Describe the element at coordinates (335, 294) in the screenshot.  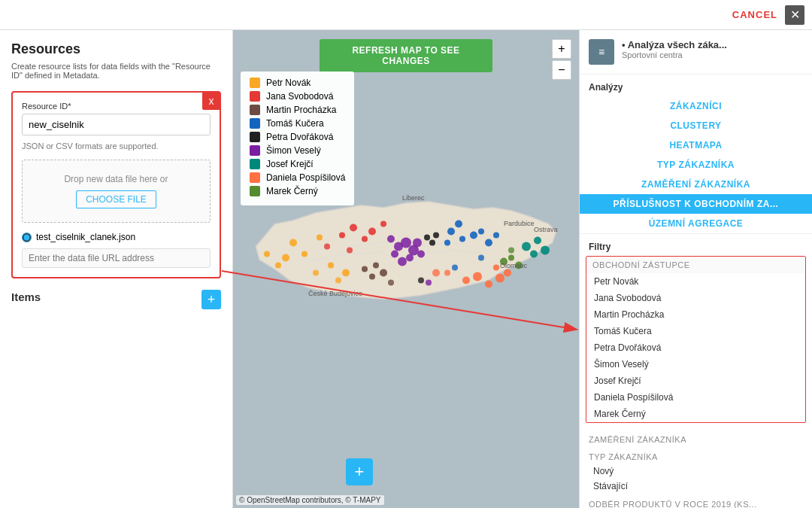
I see `svg-text: České Budějovice` at that location.